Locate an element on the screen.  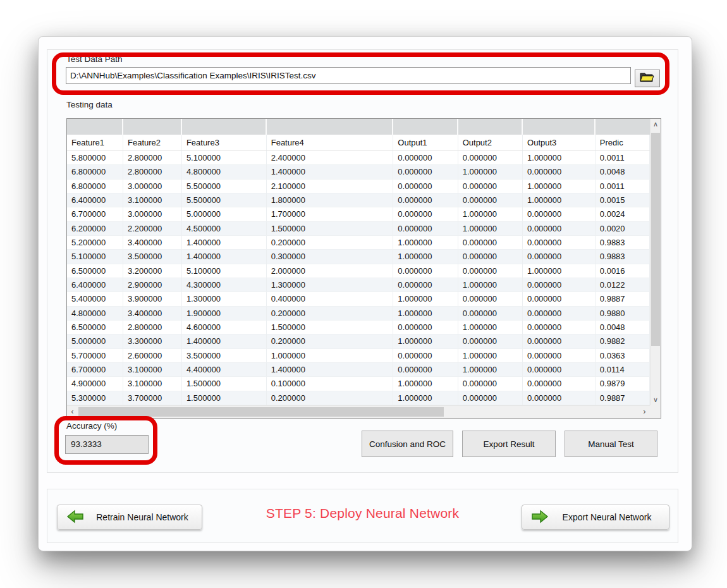
table-cell: 0.300000 is located at coordinates (330, 257).